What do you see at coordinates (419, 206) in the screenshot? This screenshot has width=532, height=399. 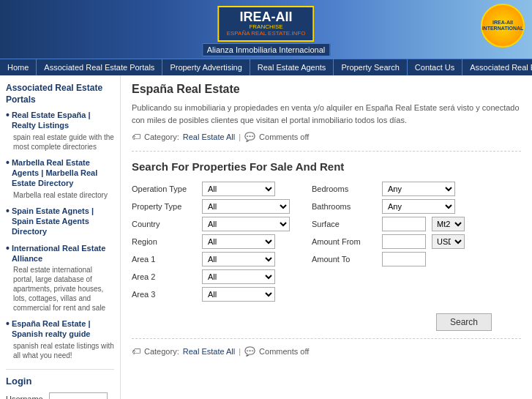 I see `bathrooms-select: Any` at bounding box center [419, 206].